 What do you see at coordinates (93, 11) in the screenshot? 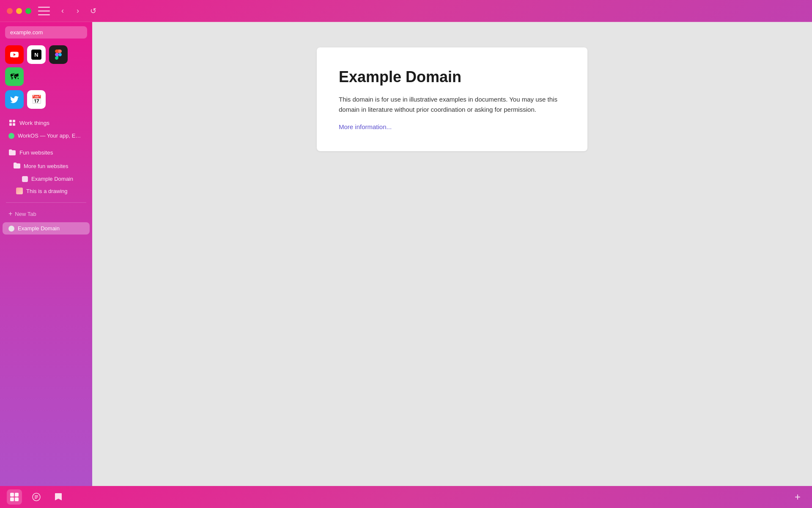
I see `reload-button: ↺` at bounding box center [93, 11].